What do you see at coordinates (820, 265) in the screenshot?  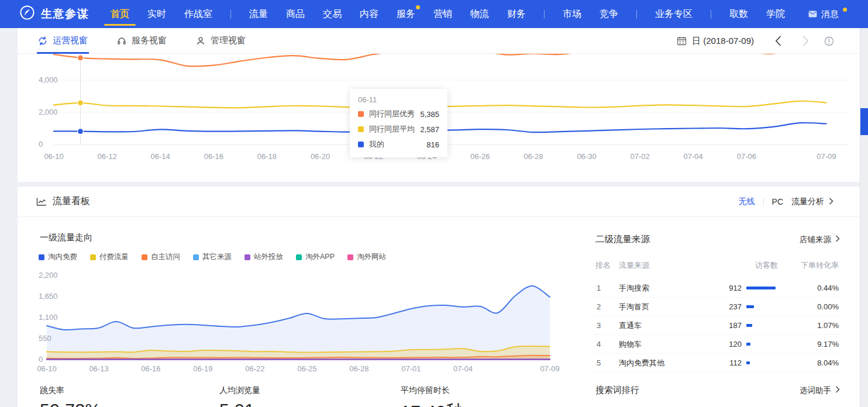 I see `col-conversion: 下单转化率` at bounding box center [820, 265].